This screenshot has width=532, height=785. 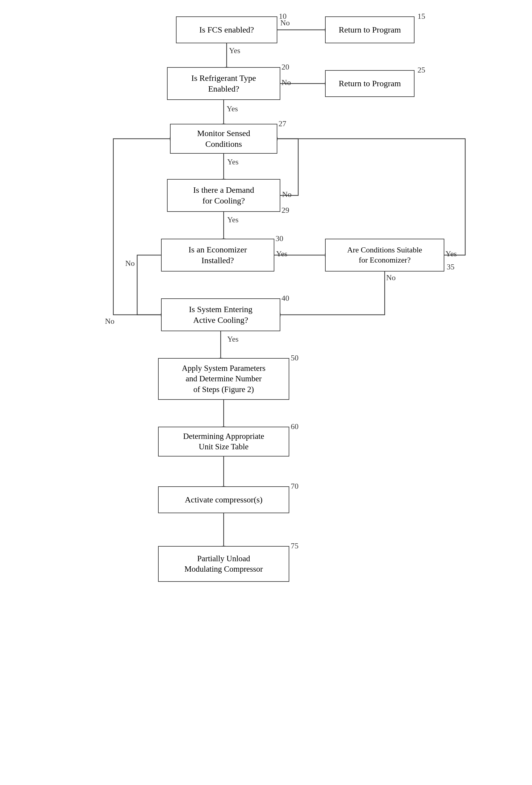 I want to click on node-40: Is System EnteringActive Cooling?, so click(x=221, y=315).